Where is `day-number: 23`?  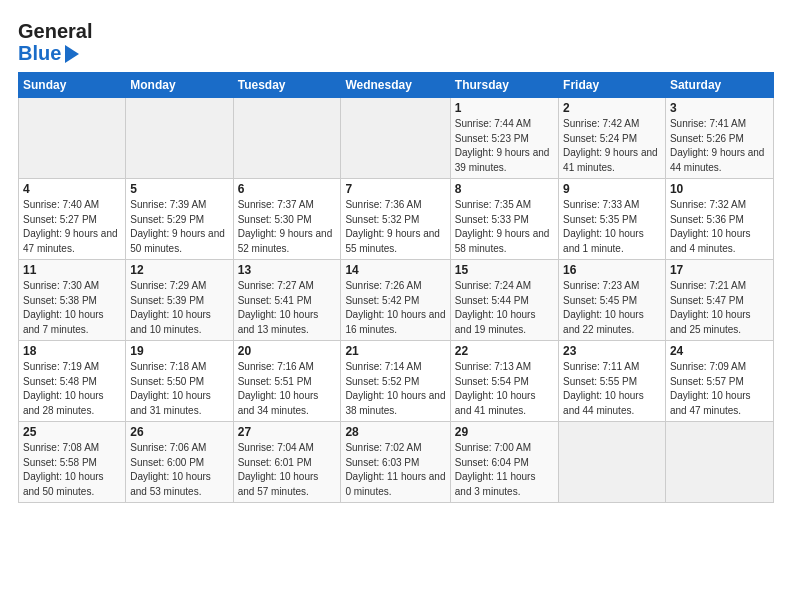 day-number: 23 is located at coordinates (612, 351).